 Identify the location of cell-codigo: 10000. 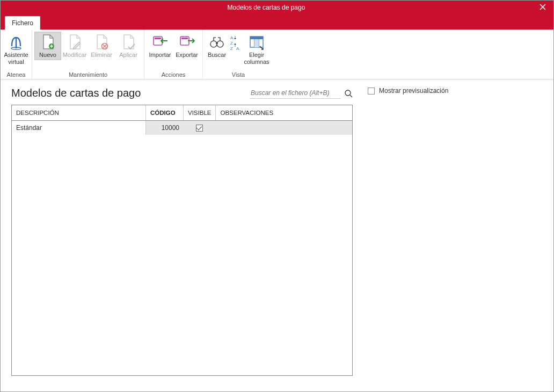
(165, 128).